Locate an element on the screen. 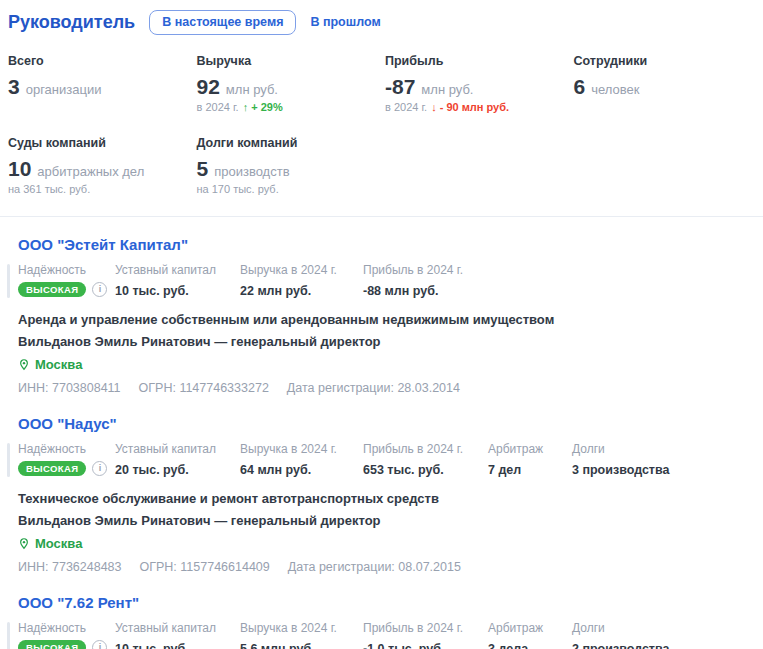 The height and width of the screenshot is (649, 763). stat-sum: на 361 тыс. руб. is located at coordinates (102, 190).